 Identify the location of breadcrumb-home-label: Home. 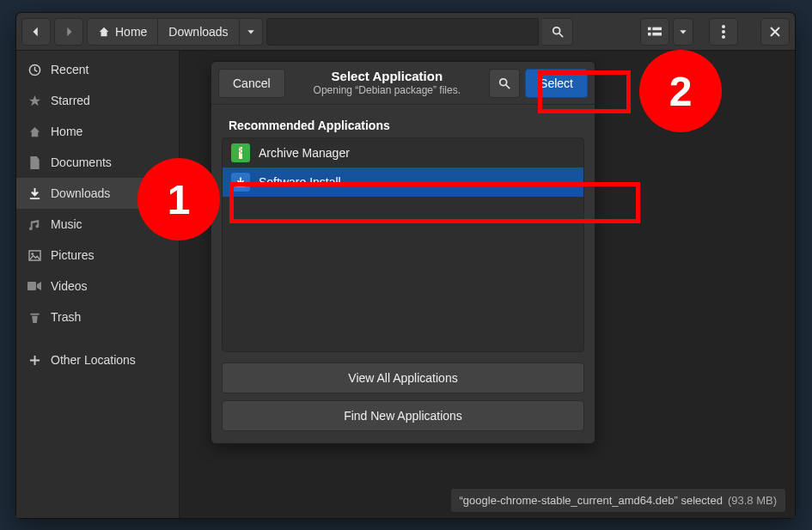
(131, 32).